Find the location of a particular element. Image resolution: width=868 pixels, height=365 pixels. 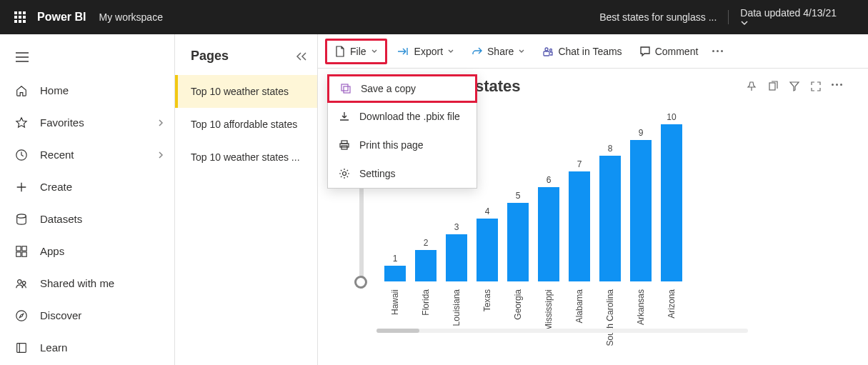

page-label: Top 10 weather states ... is located at coordinates (246, 157).